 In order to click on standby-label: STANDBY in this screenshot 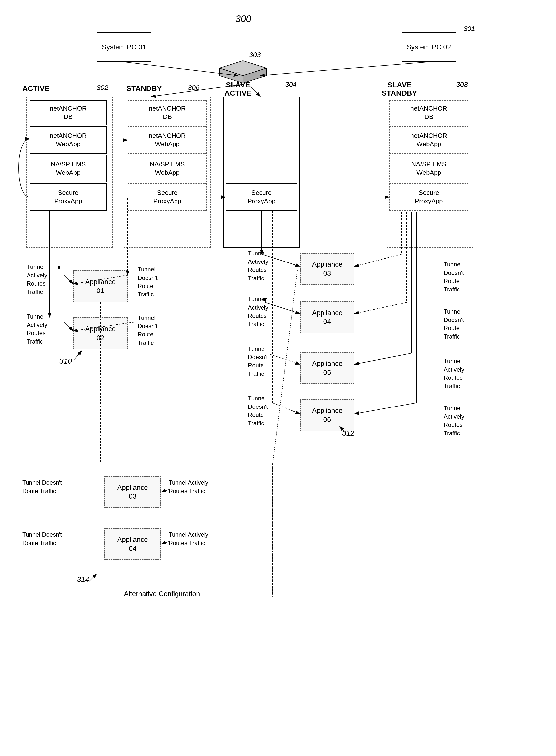, I will do `click(144, 88)`.